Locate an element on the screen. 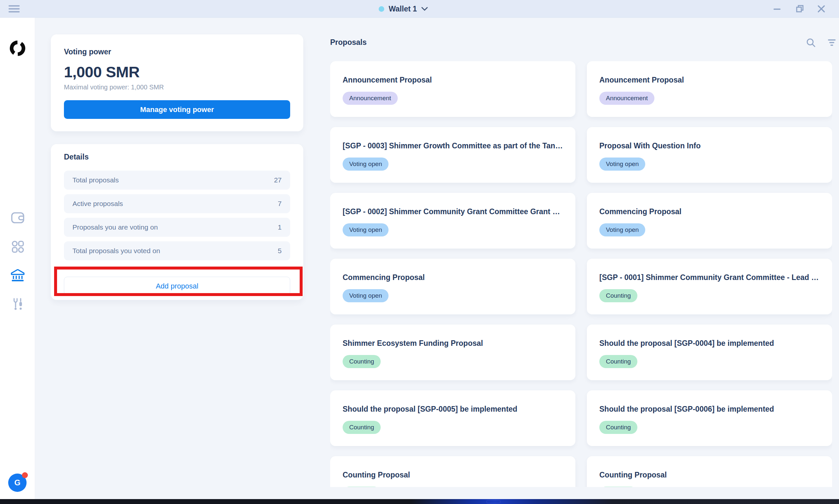 Image resolution: width=839 pixels, height=504 pixels. details-row-value: 7 is located at coordinates (279, 204).